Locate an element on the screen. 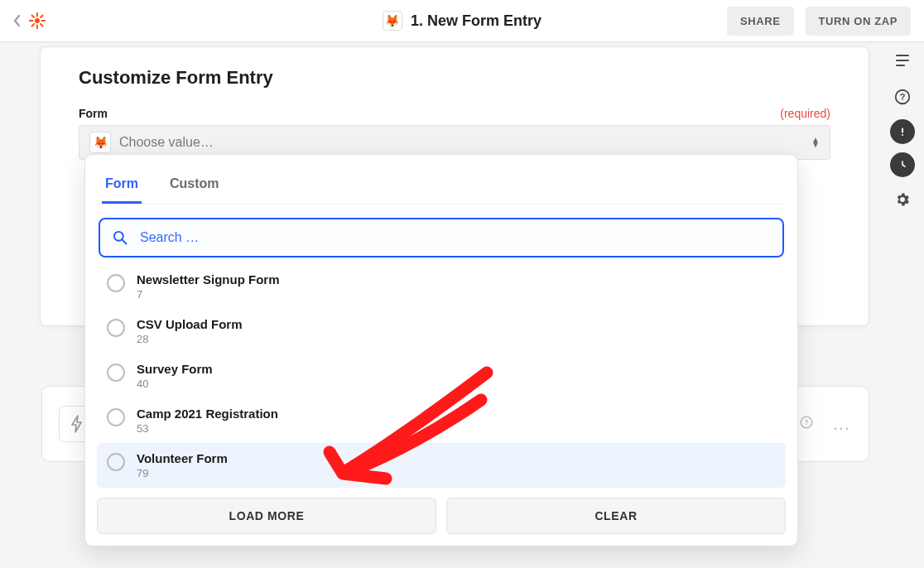 The image size is (924, 568). option-label: Camp 2021 Registration is located at coordinates (207, 414).